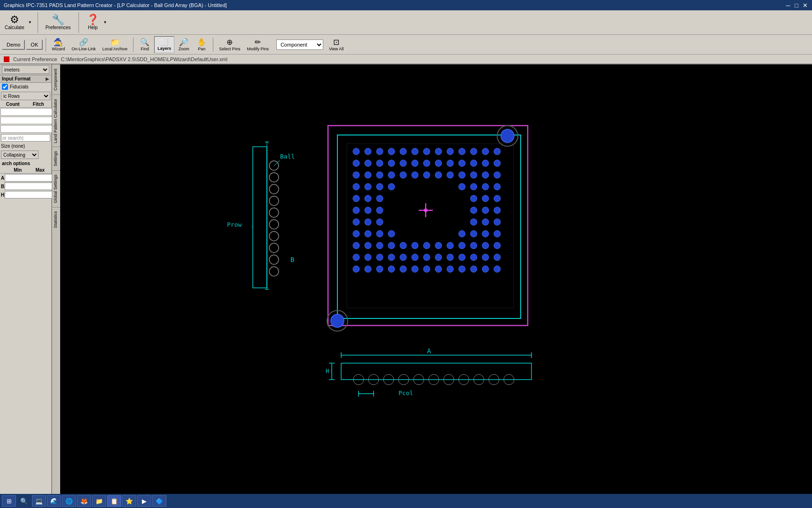 The width and height of the screenshot is (812, 508). I want to click on toolbar-row1: ⚙ Calculate ▼ 🔧 Preferences ❓ Help ▼, so click(406, 23).